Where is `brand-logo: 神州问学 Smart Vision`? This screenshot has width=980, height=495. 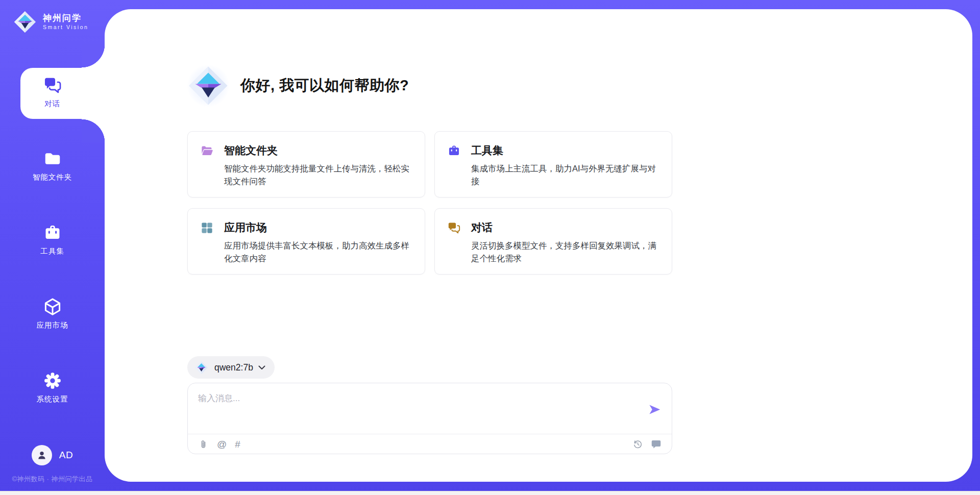
brand-logo: 神州问学 Smart Vision is located at coordinates (51, 22).